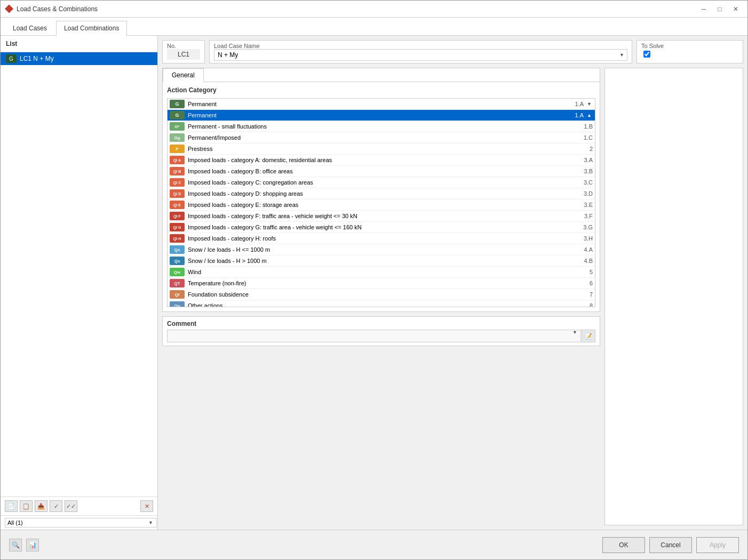 The width and height of the screenshot is (748, 560). Describe the element at coordinates (79, 44) in the screenshot. I see `sidebar-header: List` at that location.